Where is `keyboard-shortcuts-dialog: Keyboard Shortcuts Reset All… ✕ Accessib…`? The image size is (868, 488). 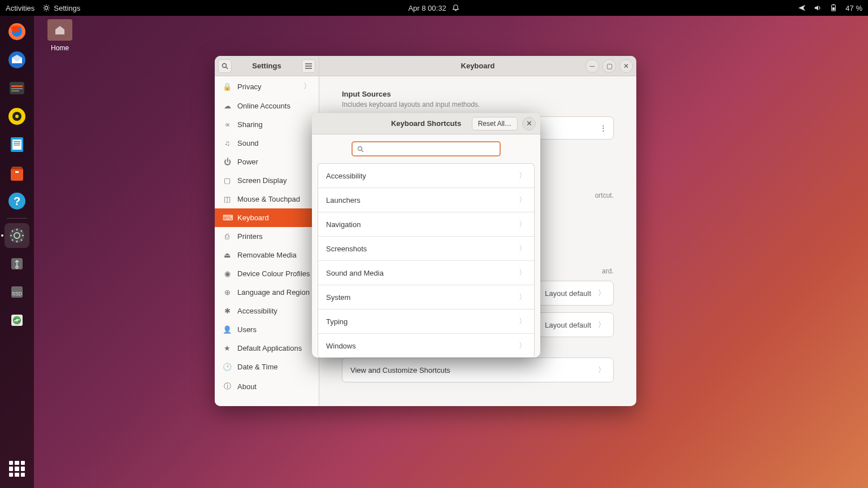
keyboard-shortcuts-dialog: Keyboard Shortcuts Reset All… ✕ Accessib… is located at coordinates (426, 235).